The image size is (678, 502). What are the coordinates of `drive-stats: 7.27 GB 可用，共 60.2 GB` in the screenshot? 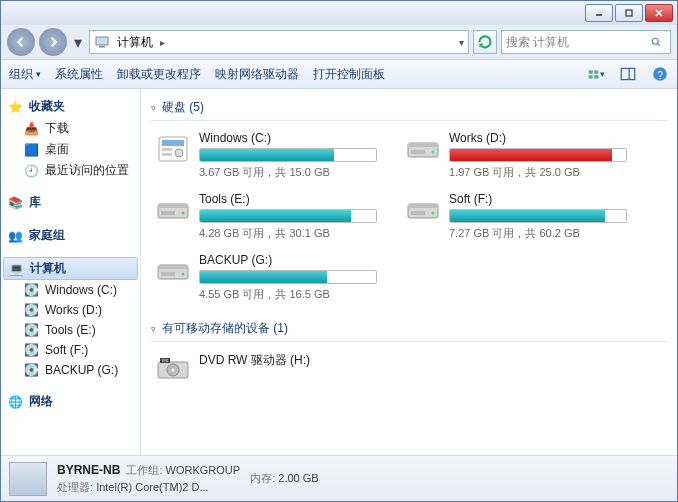 It's located at (538, 234).